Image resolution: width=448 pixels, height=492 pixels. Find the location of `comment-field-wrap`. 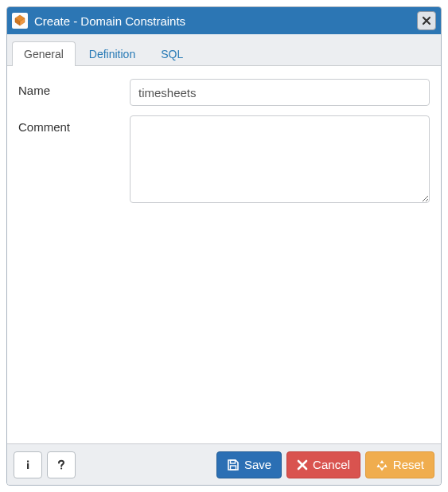

comment-field-wrap is located at coordinates (280, 161).